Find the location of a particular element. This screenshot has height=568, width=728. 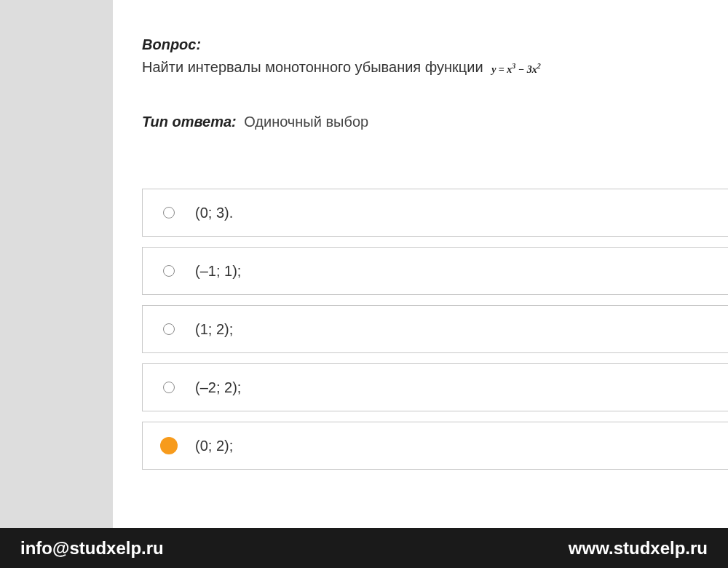

option-text: (–1; 1); is located at coordinates (218, 271).